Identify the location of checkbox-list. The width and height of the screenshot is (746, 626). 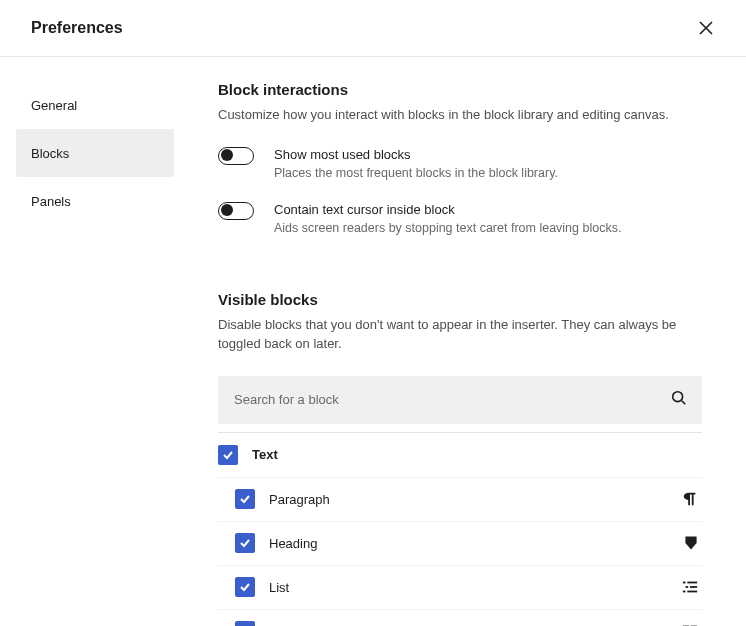
(245, 587).